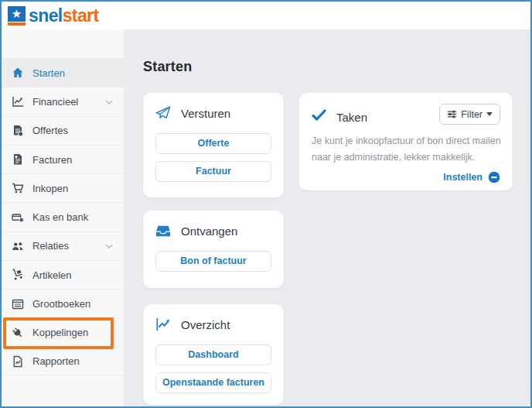  Describe the element at coordinates (213, 355) in the screenshot. I see `overzicht-card: Overzicht Dashboard Openstaande facturen` at that location.